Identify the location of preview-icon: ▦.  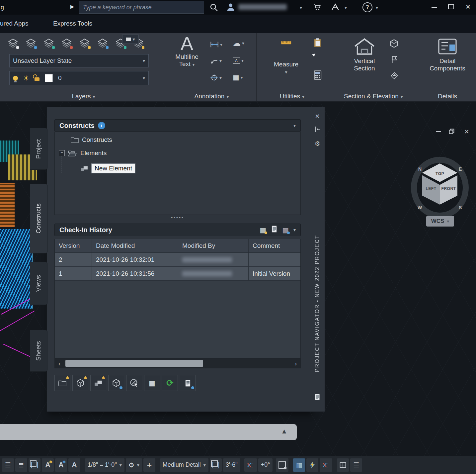
(285, 230).